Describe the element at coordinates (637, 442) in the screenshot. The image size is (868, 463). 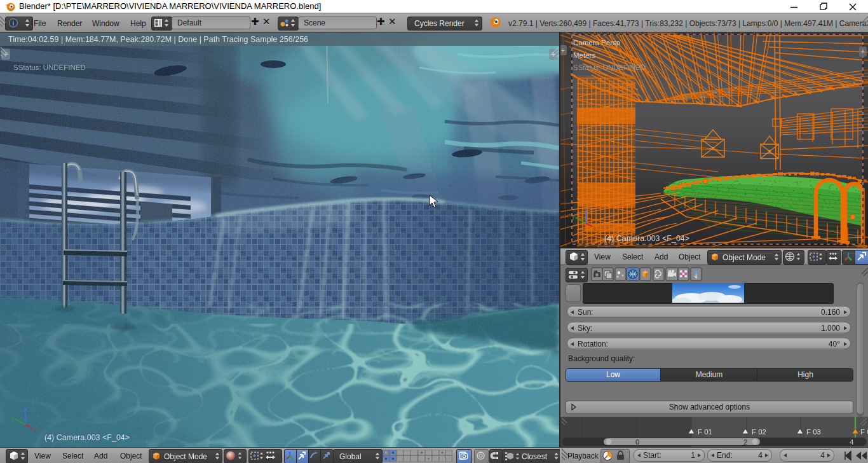
I see `svg-text: 0` at that location.